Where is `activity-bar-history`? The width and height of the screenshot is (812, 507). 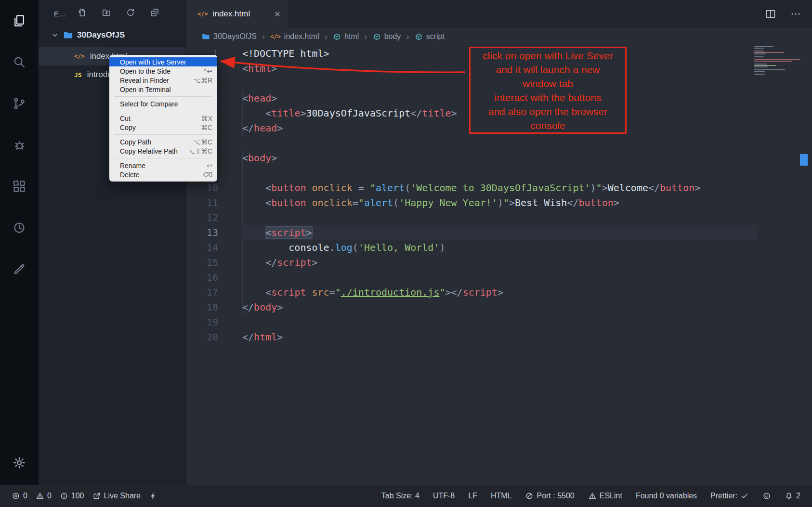 activity-bar-history is located at coordinates (19, 228).